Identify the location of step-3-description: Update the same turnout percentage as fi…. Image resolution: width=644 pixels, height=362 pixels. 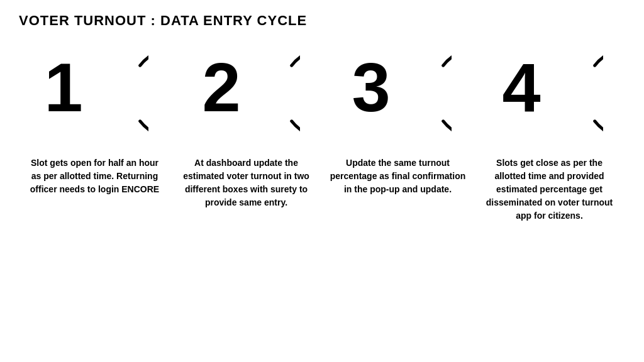
(398, 176).